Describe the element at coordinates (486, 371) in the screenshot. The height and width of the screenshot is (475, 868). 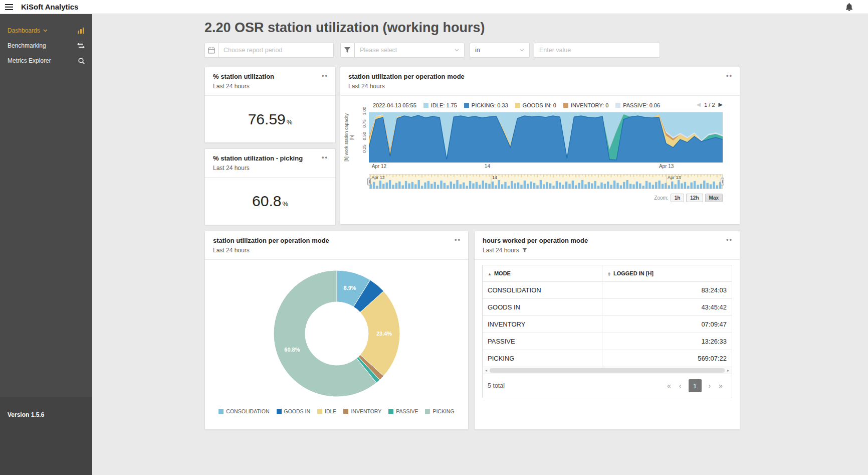
I see `scroll-left-icon: ◂` at that location.